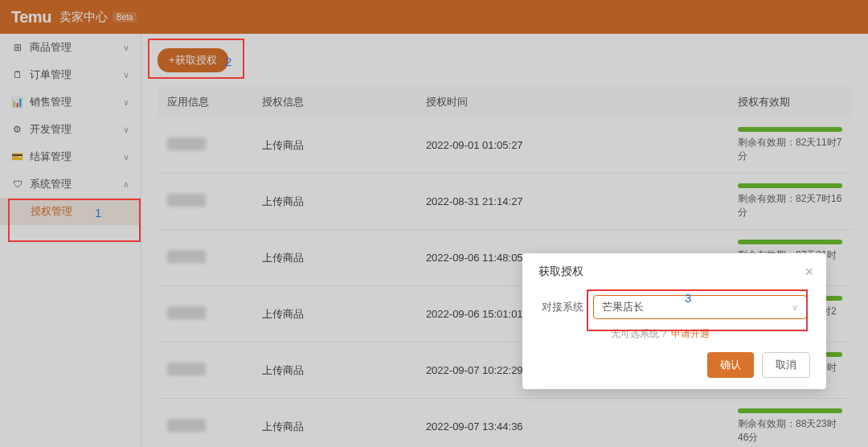 This screenshot has height=447, width=868. I want to click on cell-valid: 剩余有效期：88天23时46分, so click(790, 423).